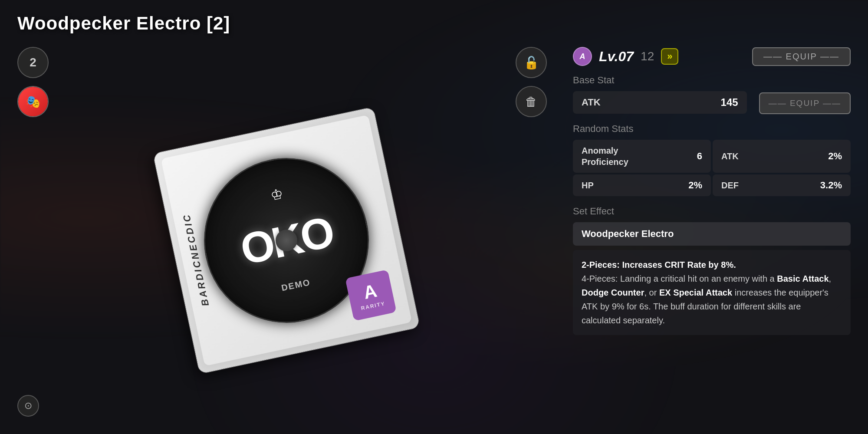 This screenshot has height=434, width=868. Describe the element at coordinates (712, 293) in the screenshot. I see `set-description: 2-Pieces: Increases CRIT Rate by 8%. 4-P…` at that location.